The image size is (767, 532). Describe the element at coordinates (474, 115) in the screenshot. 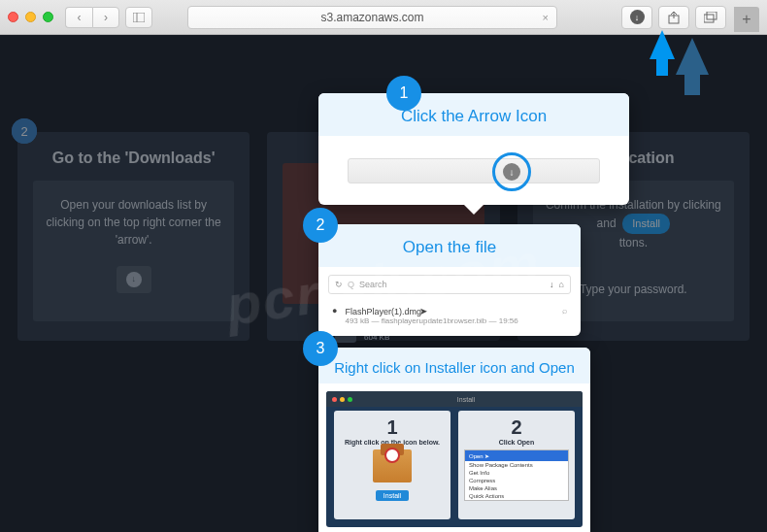

I see `modal-1-title: Click the Arrow Icon` at that location.